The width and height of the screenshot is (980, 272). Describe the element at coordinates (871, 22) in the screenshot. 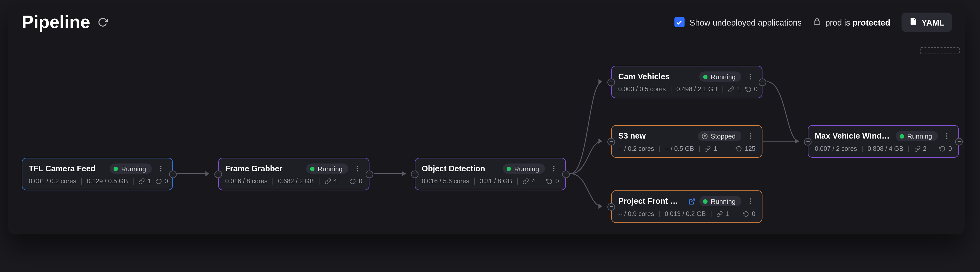

I see `env-status-value: protected` at that location.